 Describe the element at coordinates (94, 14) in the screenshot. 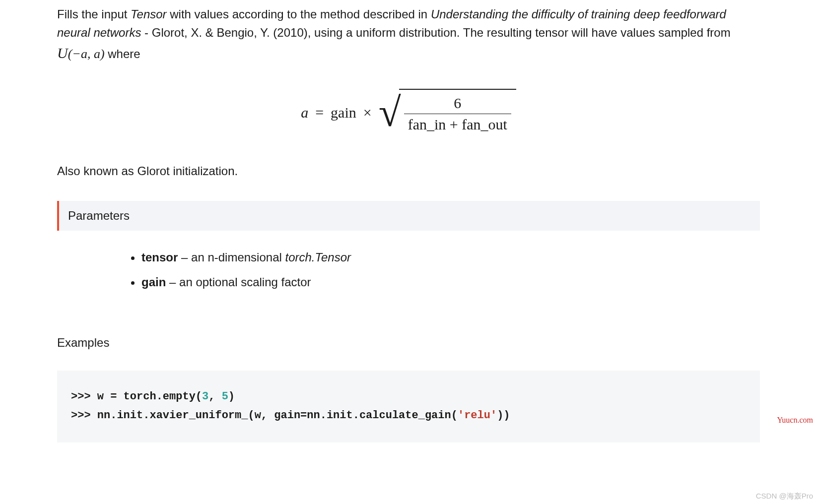

I see `intro-text: Fills the input` at that location.